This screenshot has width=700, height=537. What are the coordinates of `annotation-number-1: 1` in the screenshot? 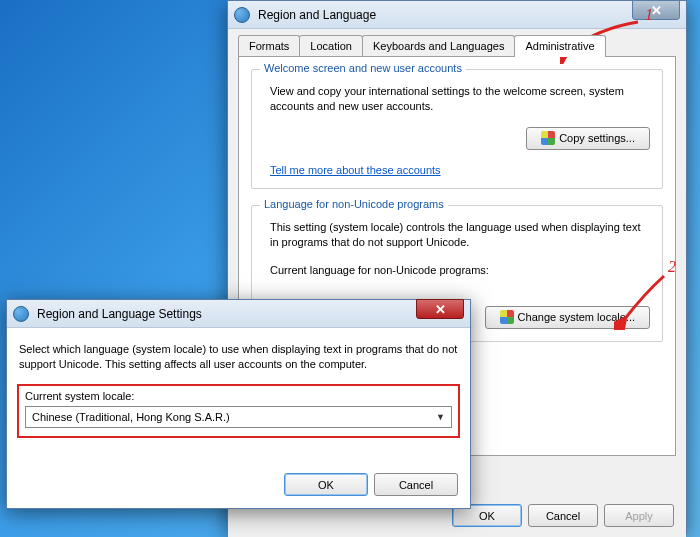 It's located at (649, 15).